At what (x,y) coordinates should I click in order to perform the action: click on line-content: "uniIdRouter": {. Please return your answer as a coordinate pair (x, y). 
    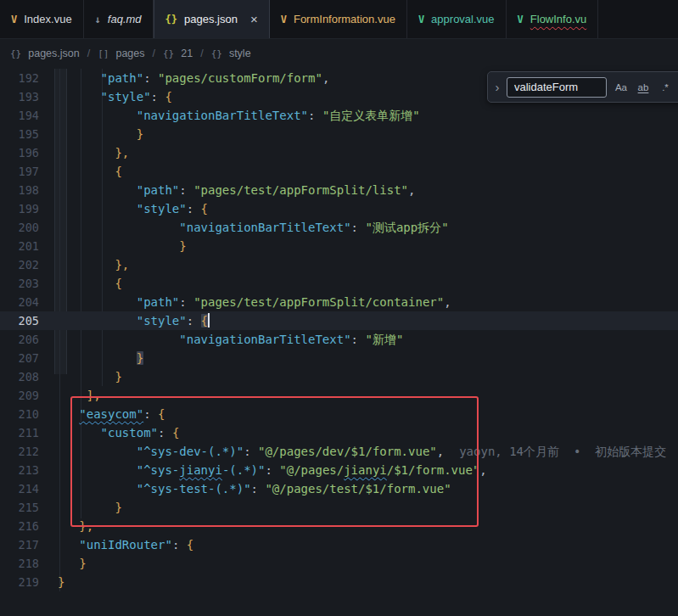
    Looking at the image, I should click on (116, 545).